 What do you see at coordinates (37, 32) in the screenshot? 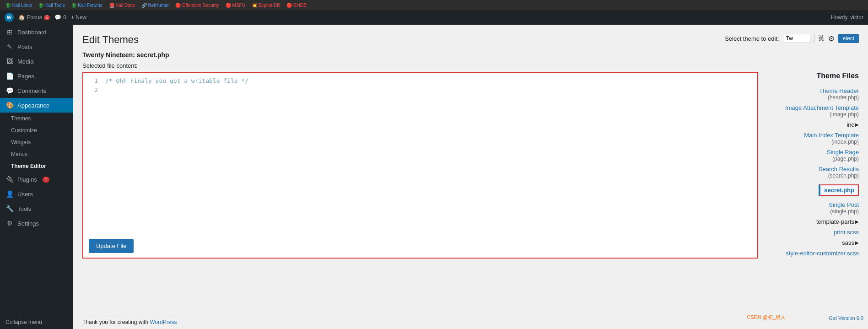
I see `sidebar-item-dashboard: ⊞ Dashboard` at bounding box center [37, 32].